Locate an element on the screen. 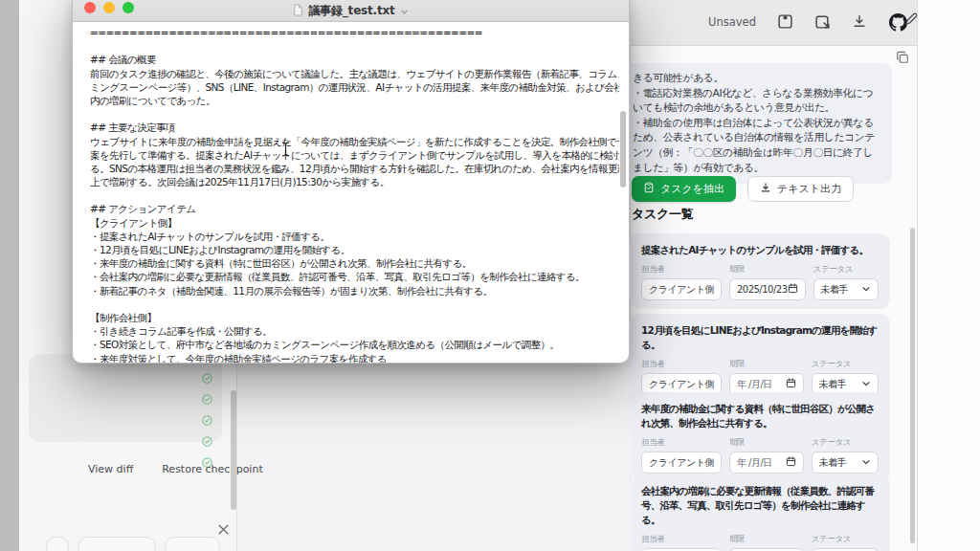 The image size is (980, 551). task-card: 12月頃を目処にLINEおよびInstagramの運用を開始する。 担当者 クラ… is located at coordinates (760, 359).